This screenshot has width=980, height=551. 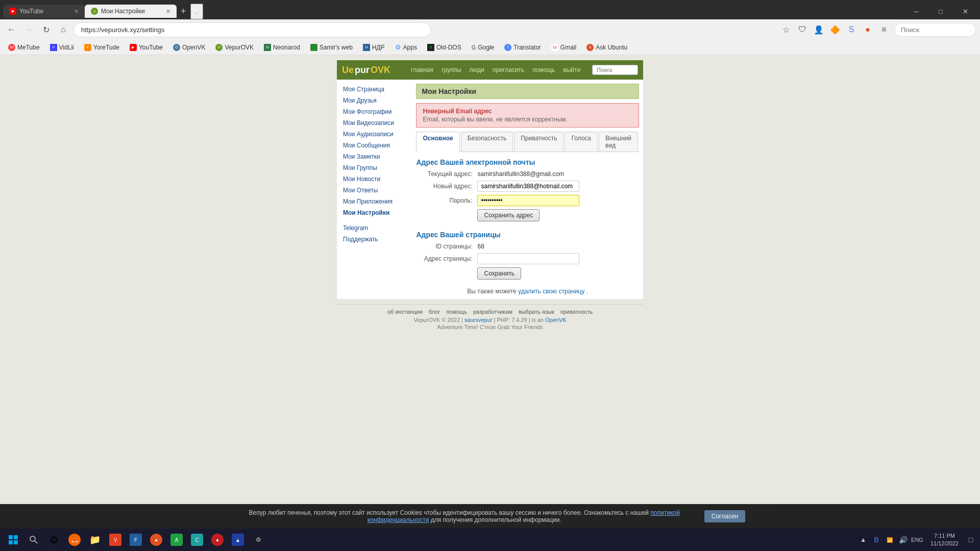 What do you see at coordinates (528, 186) in the screenshot?
I see `new-email-row: Новый адрес:` at bounding box center [528, 186].